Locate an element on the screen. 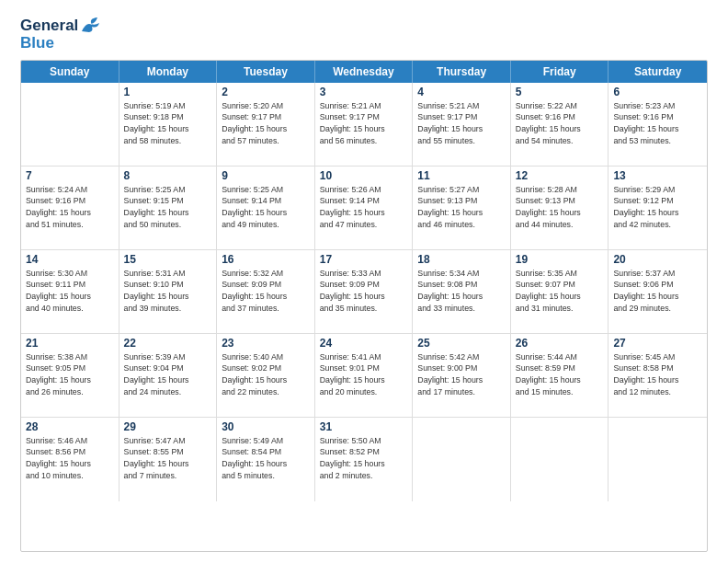  cell-info: Sunrise: 5:49 AMSunset: 8:54 PMDaylight:… is located at coordinates (266, 458).